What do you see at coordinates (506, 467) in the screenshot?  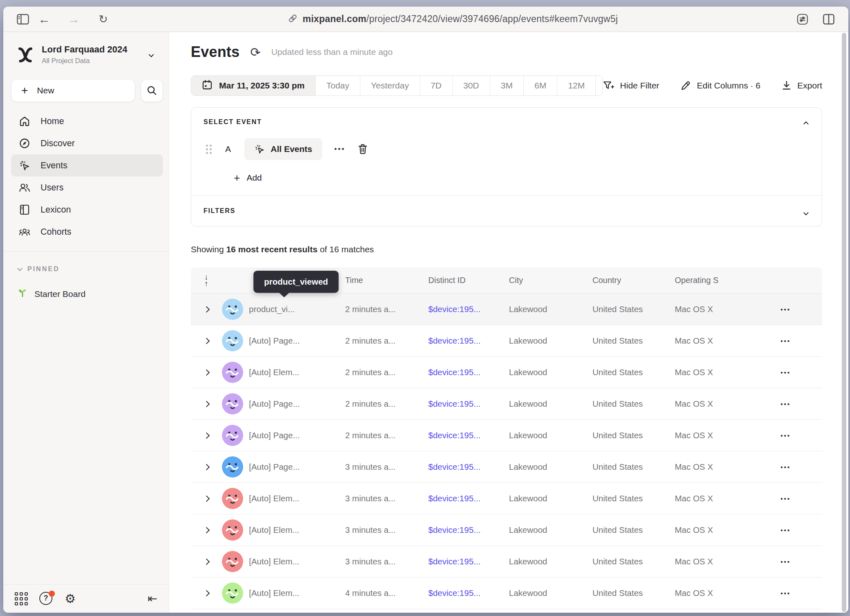 I see `table-row: [Auto] Page... 3 minutes a... $device:19…` at bounding box center [506, 467].